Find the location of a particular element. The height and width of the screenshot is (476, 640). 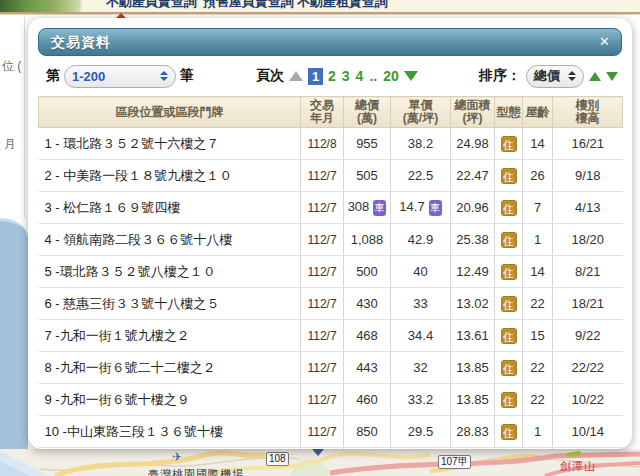

total-price-cell: 308車 is located at coordinates (368, 208).